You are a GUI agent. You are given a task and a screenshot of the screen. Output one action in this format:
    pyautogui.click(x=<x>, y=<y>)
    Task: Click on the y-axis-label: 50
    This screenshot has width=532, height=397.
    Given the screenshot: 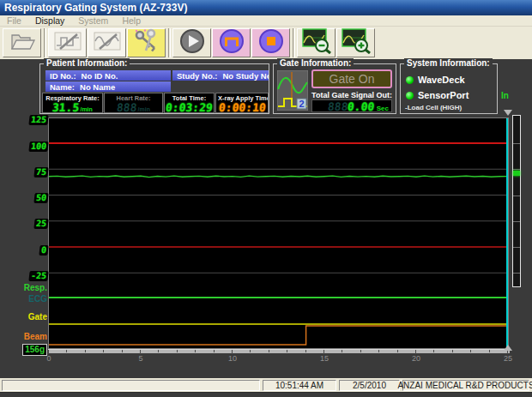 What is the action you would take?
    pyautogui.click(x=41, y=198)
    